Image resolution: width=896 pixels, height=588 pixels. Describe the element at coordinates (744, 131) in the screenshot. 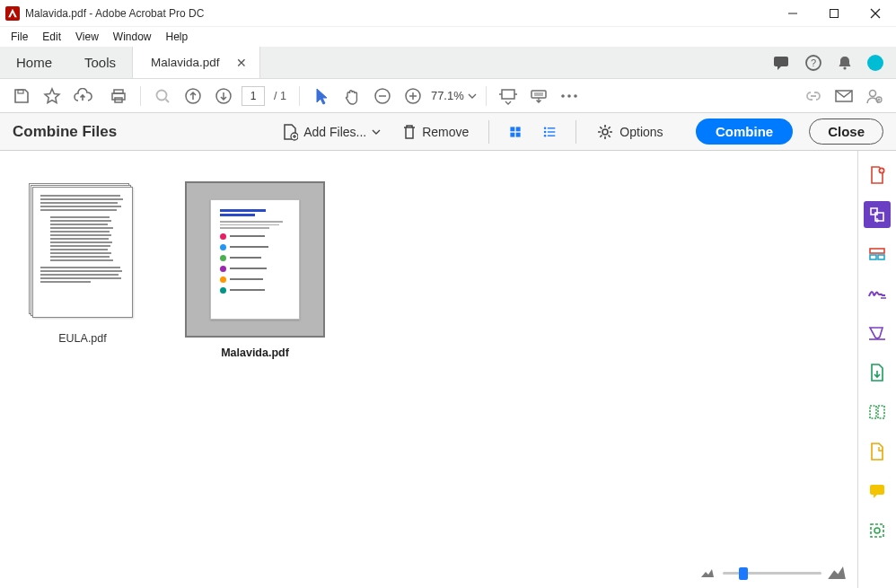

I see `combine-button: Combine` at that location.